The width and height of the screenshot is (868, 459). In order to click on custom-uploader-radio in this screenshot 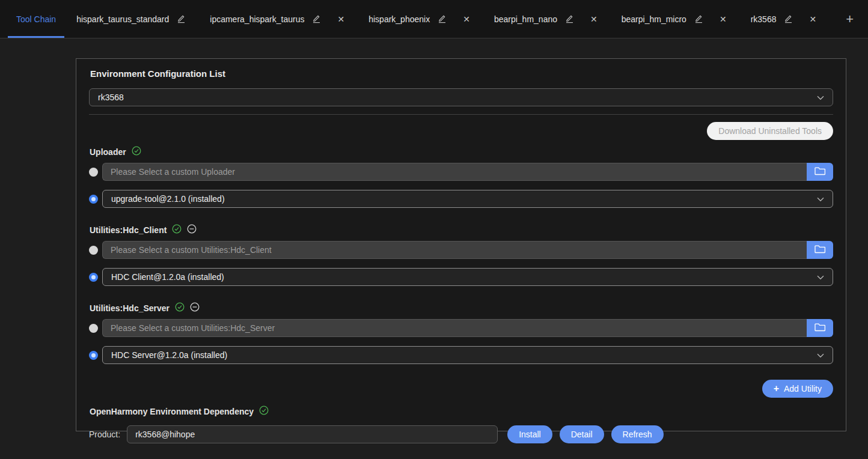, I will do `click(94, 172)`.